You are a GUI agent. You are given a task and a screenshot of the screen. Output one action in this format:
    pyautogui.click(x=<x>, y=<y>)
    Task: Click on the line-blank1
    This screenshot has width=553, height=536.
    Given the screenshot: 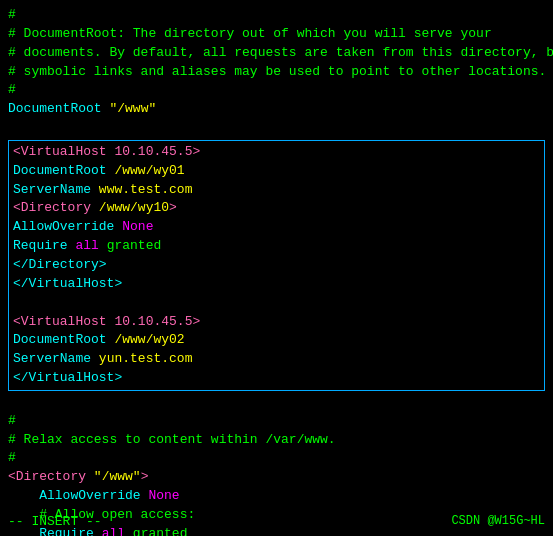 What is the action you would take?
    pyautogui.click(x=276, y=128)
    